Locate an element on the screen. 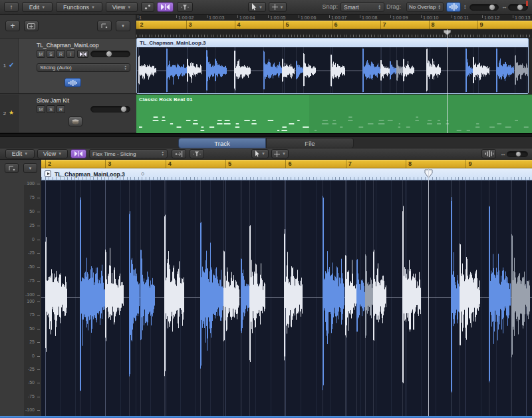 The width and height of the screenshot is (532, 418). plus-icon: + is located at coordinates (12, 26).